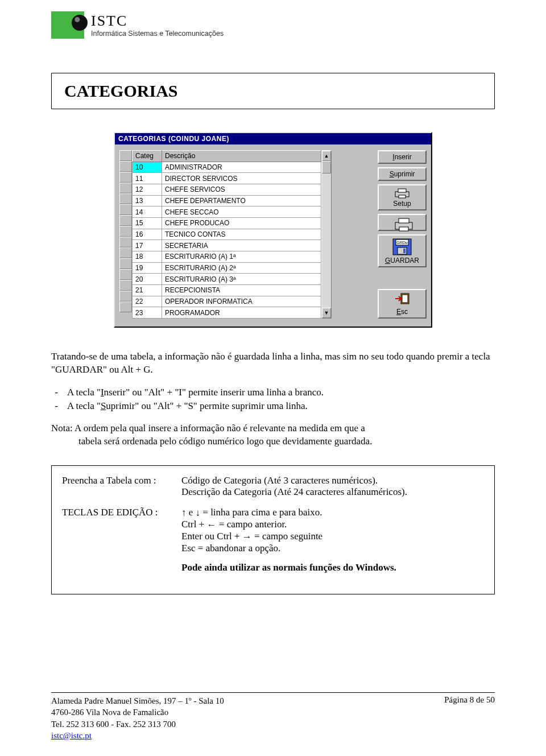 This screenshot has width=546, height=756. I want to click on field-value-teclas: e = linha para cima e para baixo. Ctrl +…, so click(333, 540).